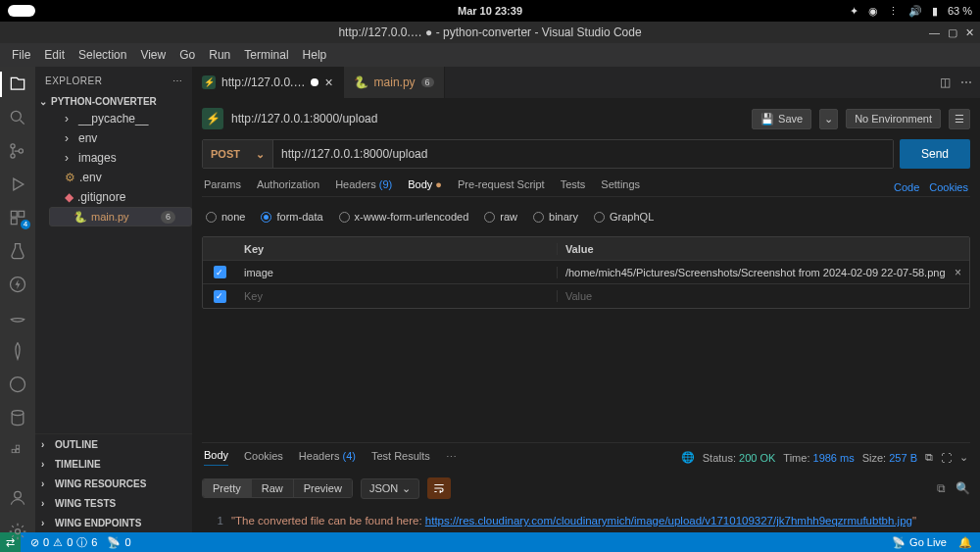 This screenshot has height=552, width=980. Describe the element at coordinates (18, 384) in the screenshot. I see `github-icon` at that location.